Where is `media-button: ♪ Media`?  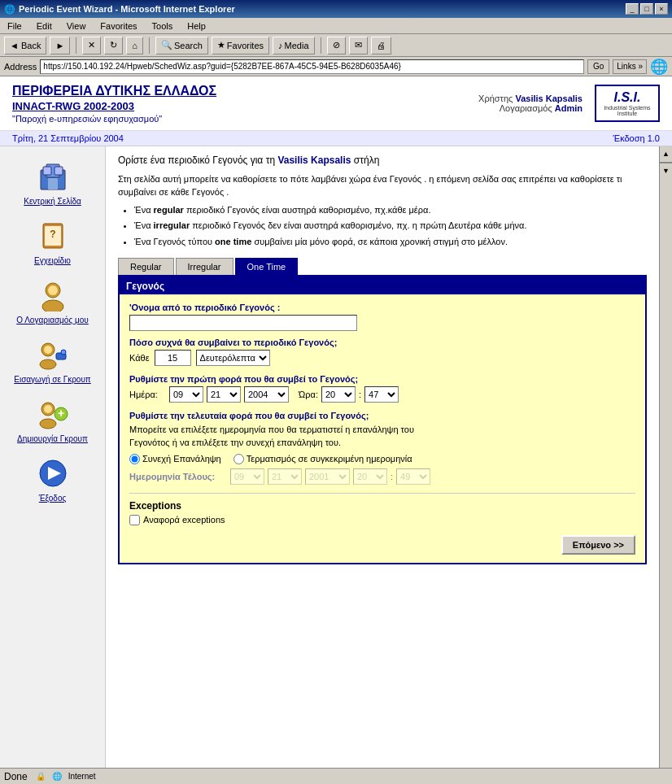 media-button: ♪ Media is located at coordinates (293, 46).